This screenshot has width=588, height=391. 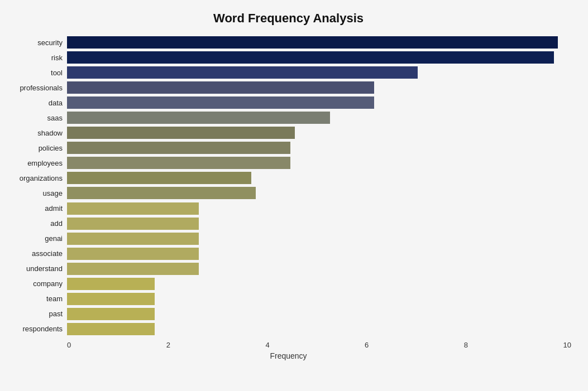 What do you see at coordinates (36, 209) in the screenshot?
I see `bar-label: admit` at bounding box center [36, 209].